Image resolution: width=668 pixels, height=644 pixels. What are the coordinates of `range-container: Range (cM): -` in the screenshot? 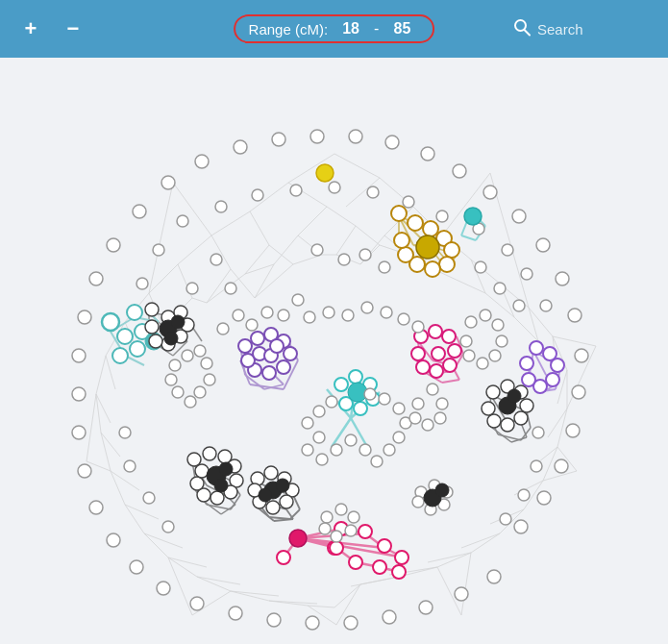 It's located at (334, 29).